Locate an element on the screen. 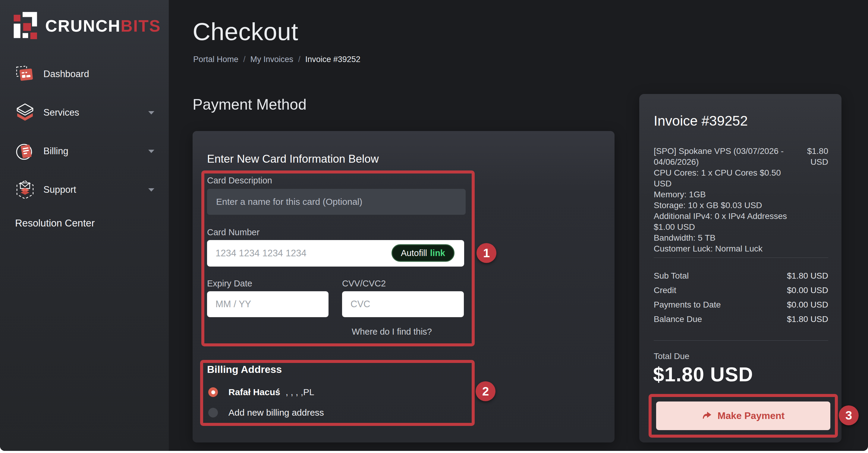 This screenshot has width=868, height=453. support-icon is located at coordinates (25, 190).